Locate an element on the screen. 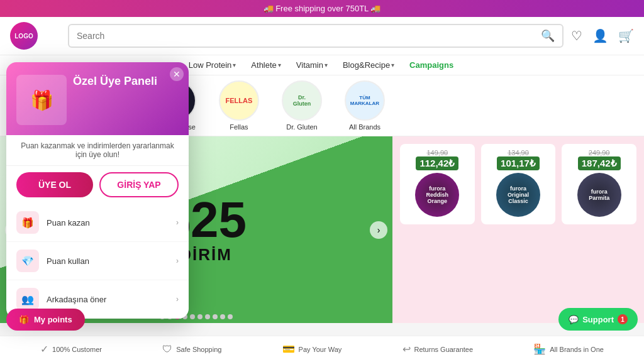 Image resolution: width=644 pixels, height=362 pixels. bottom-item-all-brands: 🏪 All Brands in One is located at coordinates (569, 349).